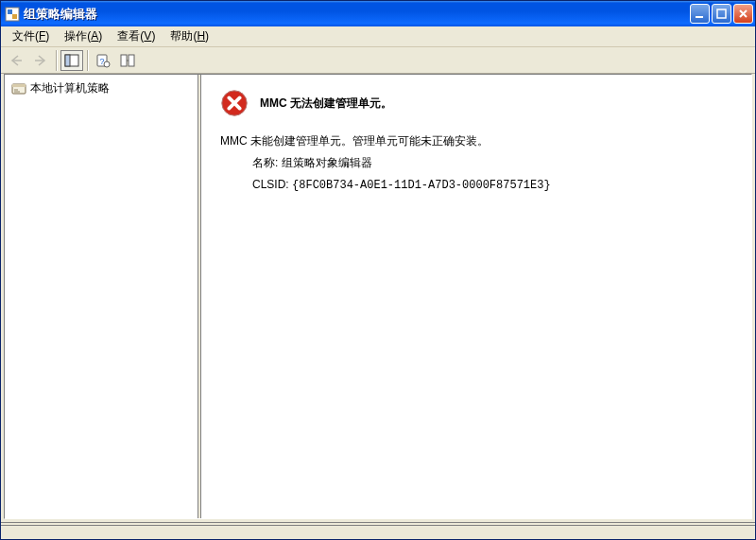 This screenshot has width=756, height=540. I want to click on help-topic-icon: ?, so click(103, 61).